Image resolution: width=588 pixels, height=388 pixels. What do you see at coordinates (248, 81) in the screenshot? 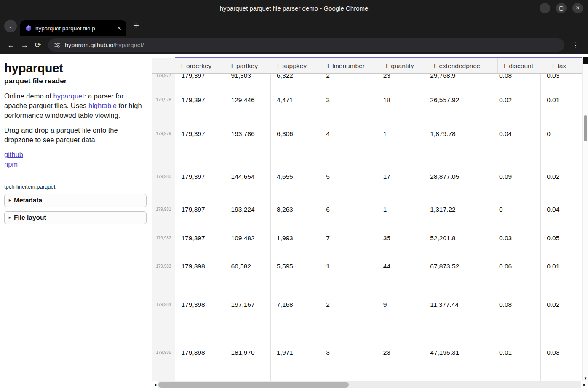
I see `table-cell: 91,303` at bounding box center [248, 81].